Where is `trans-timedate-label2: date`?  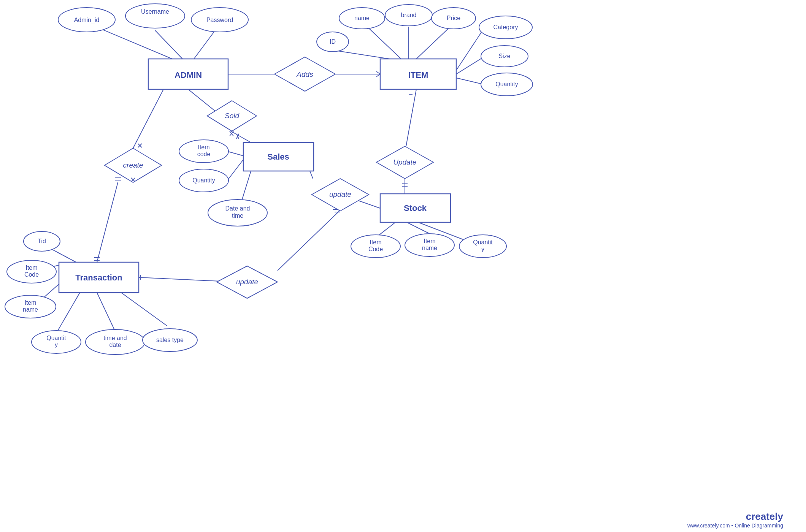
trans-timedate-label2: date is located at coordinates (115, 345).